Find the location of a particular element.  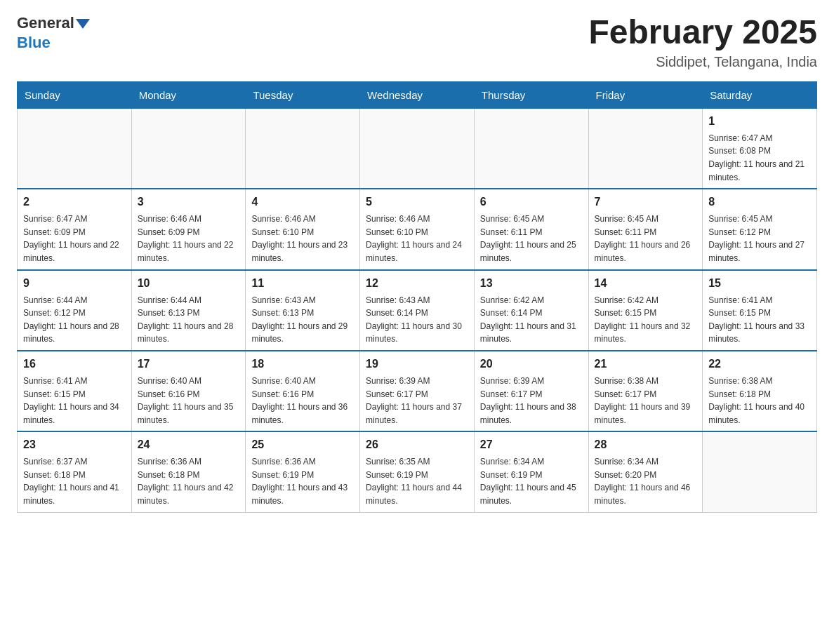

day-number: 23 is located at coordinates (74, 445).